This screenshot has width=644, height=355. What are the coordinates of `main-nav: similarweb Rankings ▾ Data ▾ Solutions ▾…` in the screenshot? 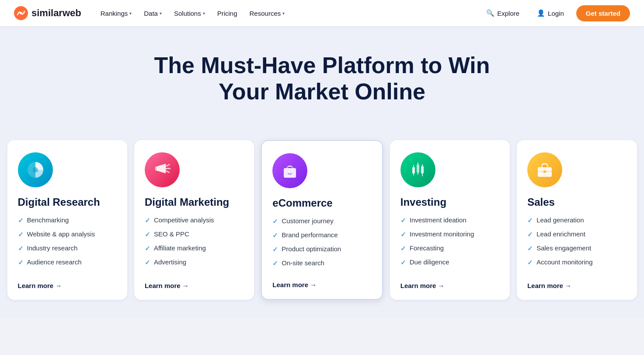 It's located at (322, 13).